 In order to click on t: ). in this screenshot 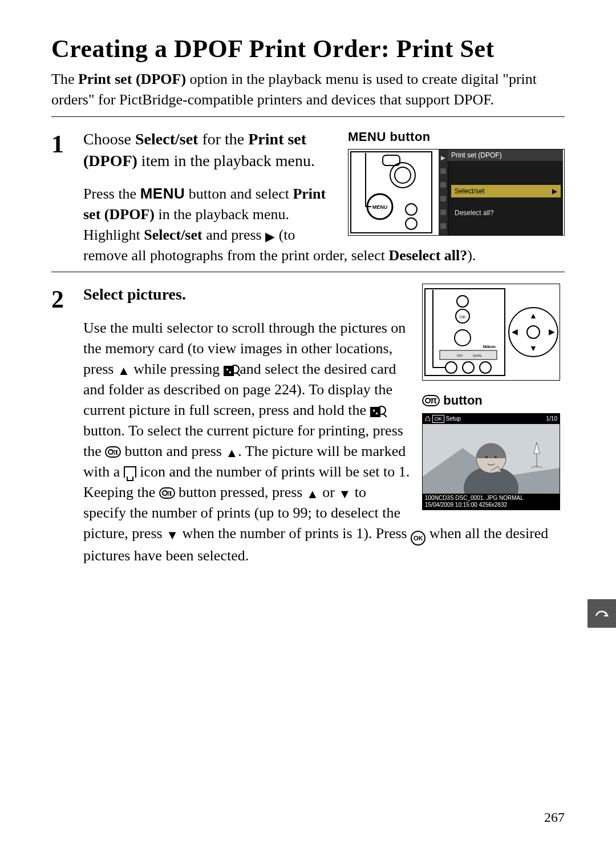, I will do `click(471, 256)`.